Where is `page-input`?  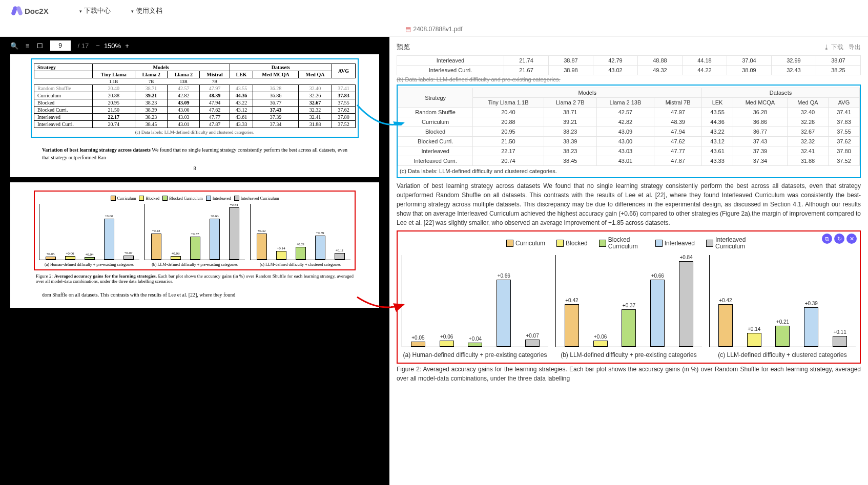
page-input is located at coordinates (60, 46).